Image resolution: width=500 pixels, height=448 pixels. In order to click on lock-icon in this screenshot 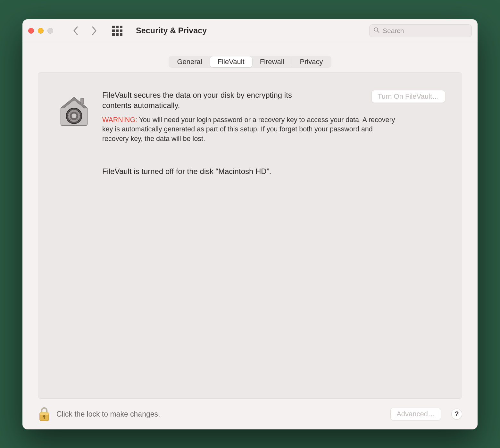, I will do `click(44, 414)`.